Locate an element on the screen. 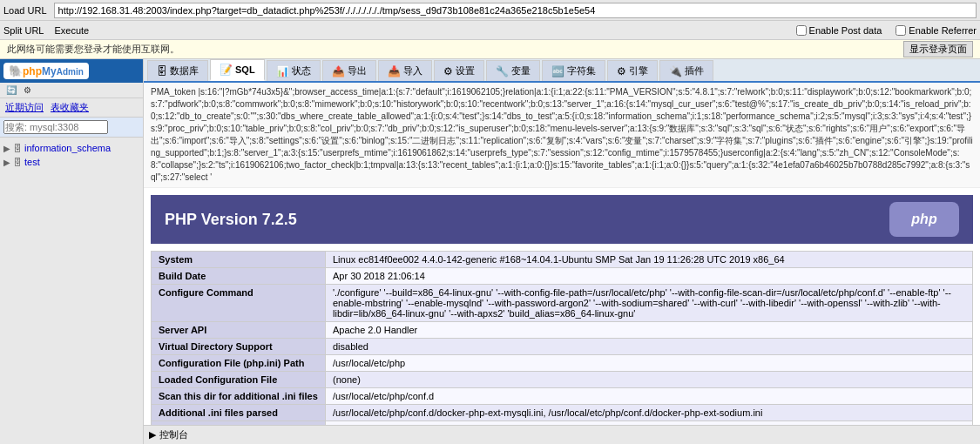 This screenshot has width=980, height=444. split-url-button: Split URL is located at coordinates (24, 30).